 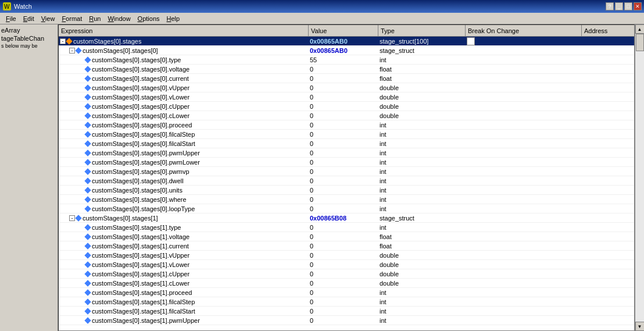 What do you see at coordinates (119, 19) in the screenshot?
I see `menu-window: Window` at bounding box center [119, 19].